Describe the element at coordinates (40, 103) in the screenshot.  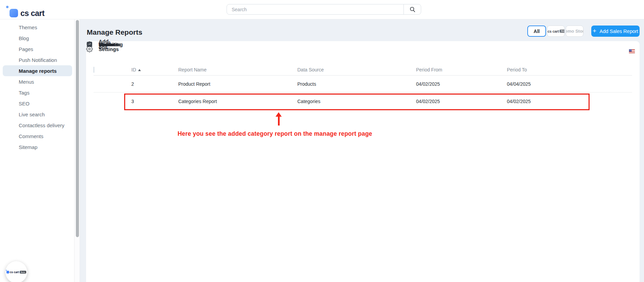
I see `sidebar-item-seo: SEO` at that location.